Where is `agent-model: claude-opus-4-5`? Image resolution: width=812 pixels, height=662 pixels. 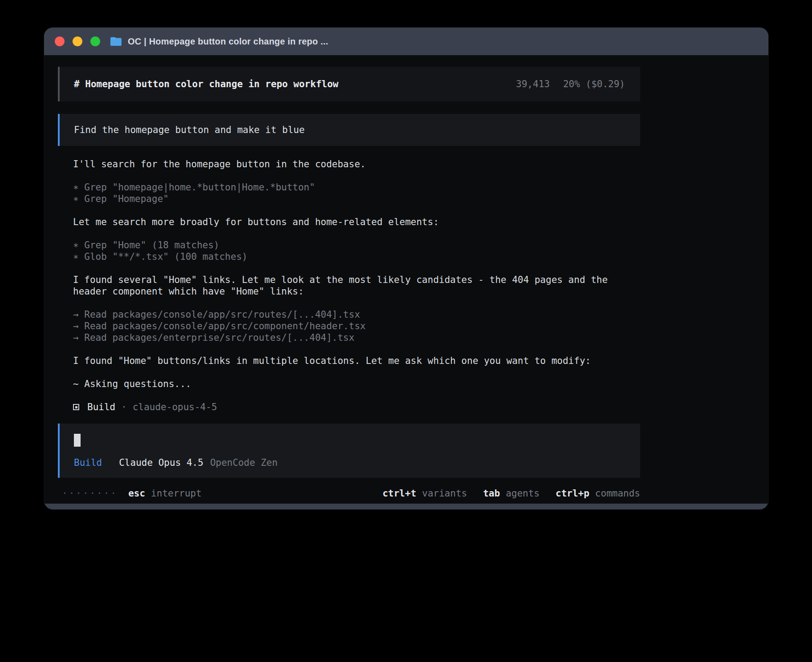
agent-model: claude-opus-4-5 is located at coordinates (175, 407).